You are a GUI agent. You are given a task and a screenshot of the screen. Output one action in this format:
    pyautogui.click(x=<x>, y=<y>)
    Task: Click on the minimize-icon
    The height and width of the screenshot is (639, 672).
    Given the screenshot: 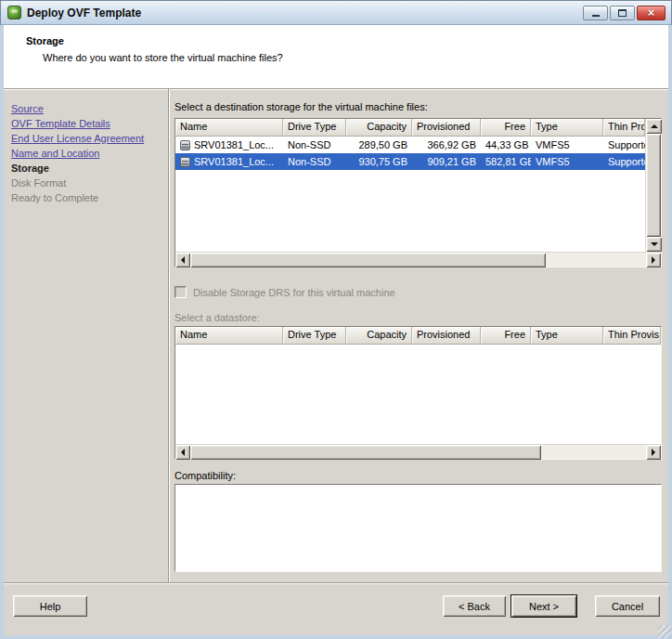 What is the action you would take?
    pyautogui.click(x=596, y=16)
    